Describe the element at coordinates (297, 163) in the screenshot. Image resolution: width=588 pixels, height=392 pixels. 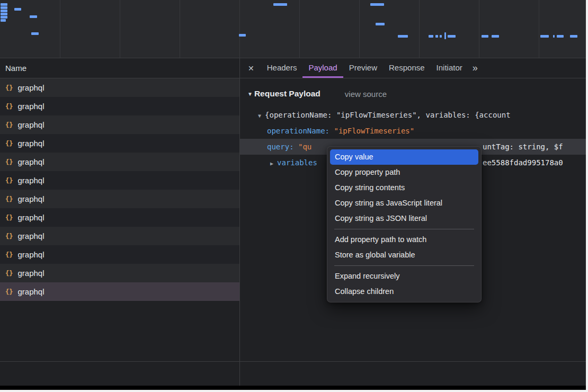
I see `property-key: variables` at that location.